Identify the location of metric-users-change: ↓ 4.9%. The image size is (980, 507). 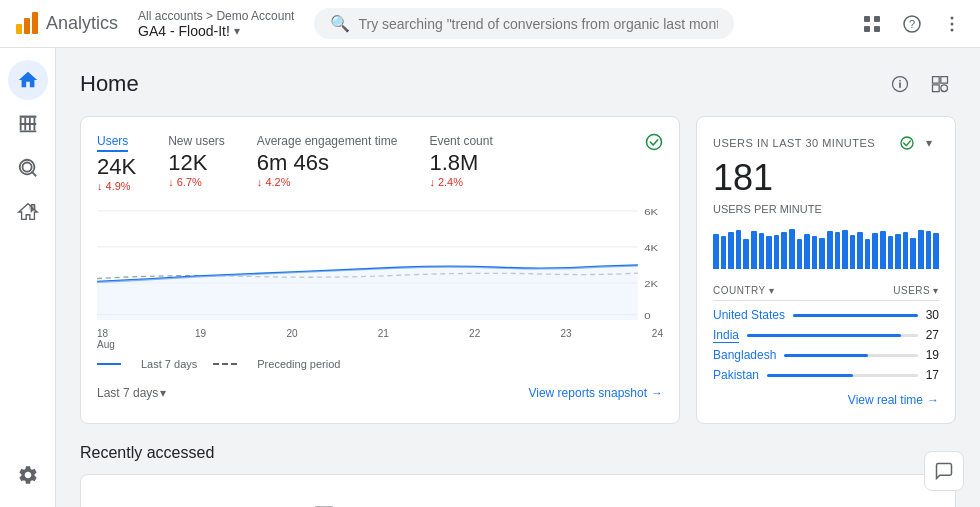
(116, 186).